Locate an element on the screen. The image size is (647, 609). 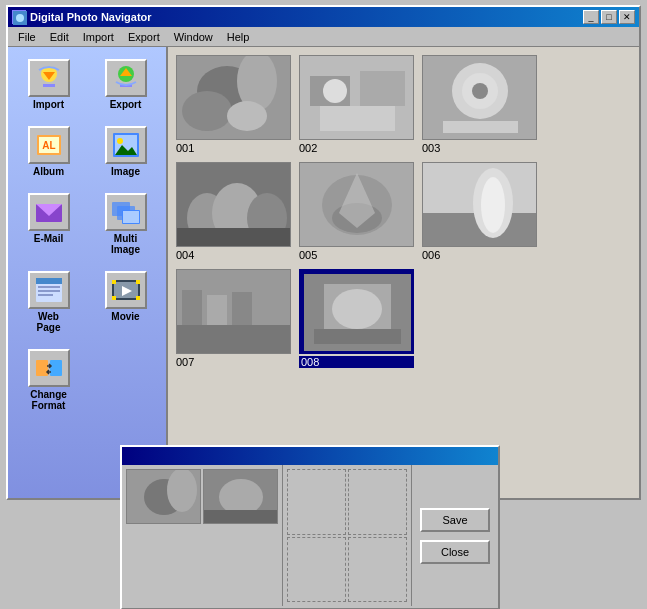
photo-004-image is located at coordinates (234, 205).